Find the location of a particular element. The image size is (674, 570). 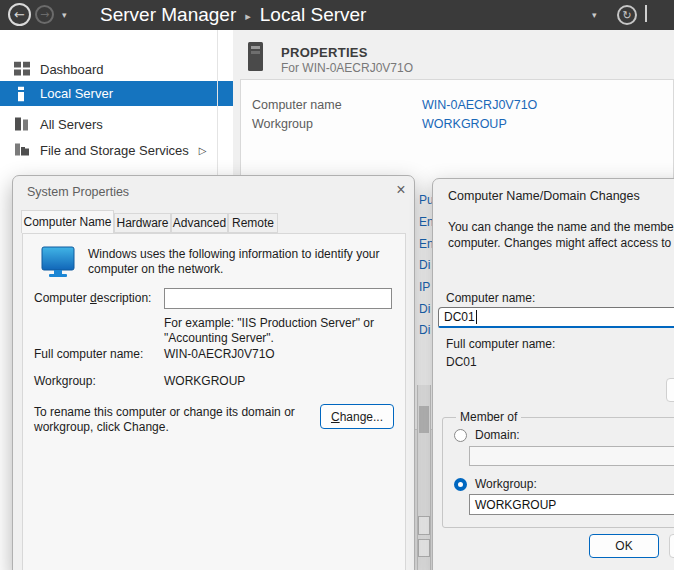

refresh-button: ↻ is located at coordinates (627, 15).